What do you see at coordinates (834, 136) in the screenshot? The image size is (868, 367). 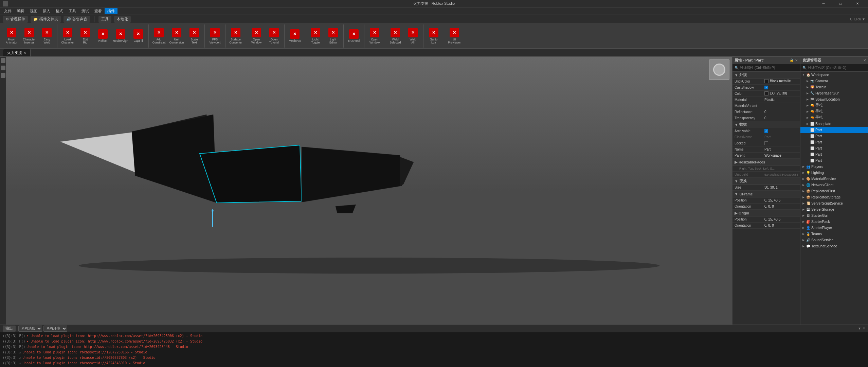 I see `explorer-part1: ⬜ Part` at bounding box center [834, 136].